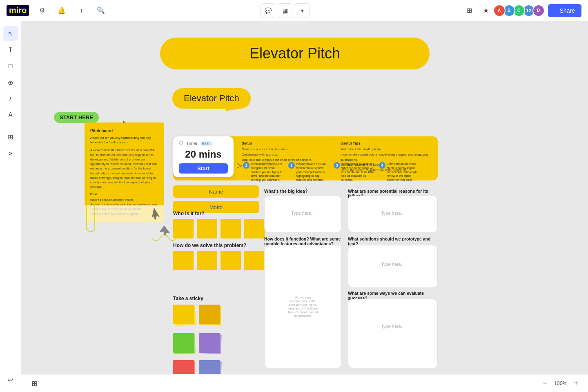 This screenshot has height=392, width=588. Describe the element at coordinates (124, 172) in the screenshot. I see `pitch-board-card: Pitch board A method for visually repres…` at that location.